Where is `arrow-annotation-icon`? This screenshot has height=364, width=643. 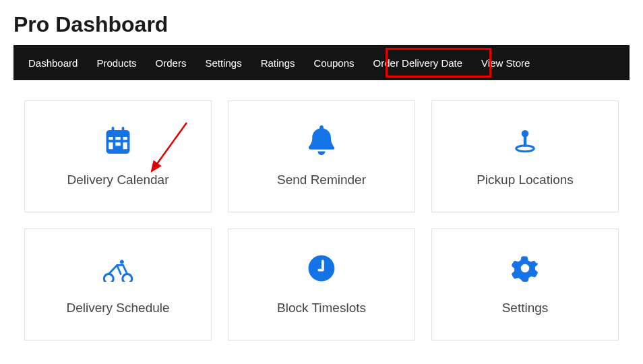 arrow-annotation-icon is located at coordinates (169, 149).